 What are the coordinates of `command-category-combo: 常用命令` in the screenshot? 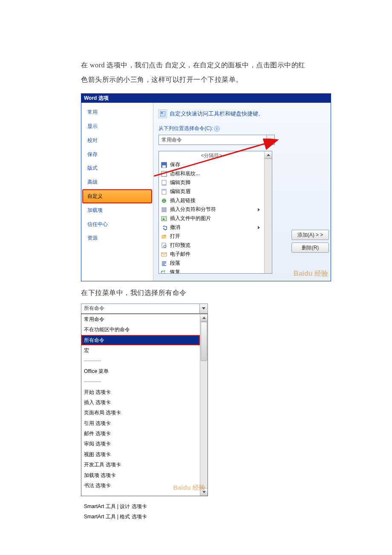 It's located at (216, 140).